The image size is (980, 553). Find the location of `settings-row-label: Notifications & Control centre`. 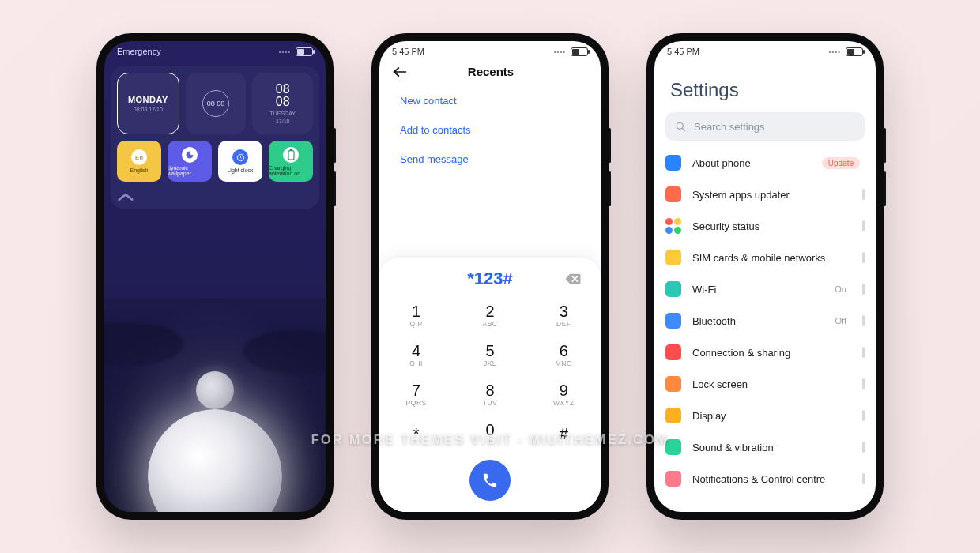

settings-row-label: Notifications & Control centre is located at coordinates (771, 479).